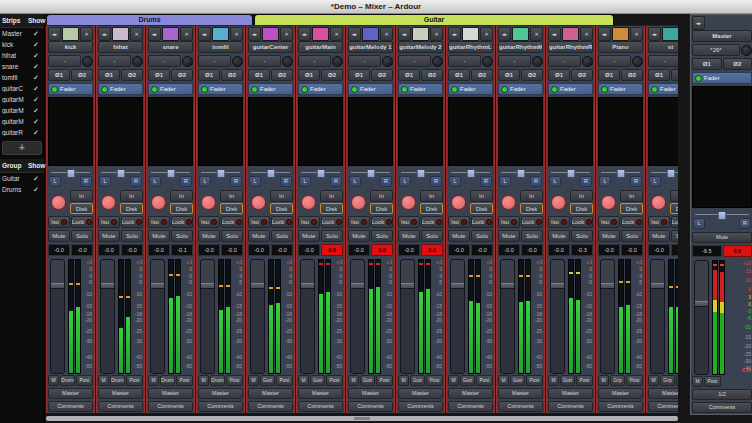 This screenshot has width=752, height=423. I want to click on track-name-button: guitarMelody 2, so click(420, 47).